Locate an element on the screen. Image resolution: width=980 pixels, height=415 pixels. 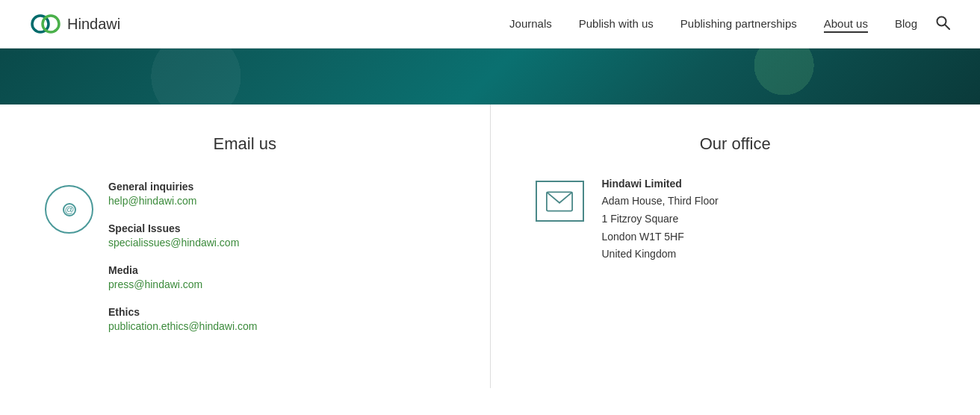
general-label: General inquiries is located at coordinates (182, 187).